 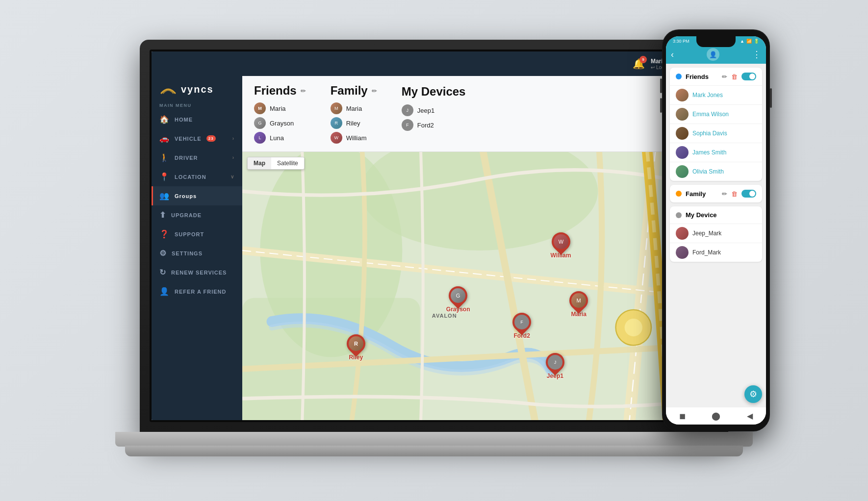 I want to click on phone-notch, so click(x=716, y=42).